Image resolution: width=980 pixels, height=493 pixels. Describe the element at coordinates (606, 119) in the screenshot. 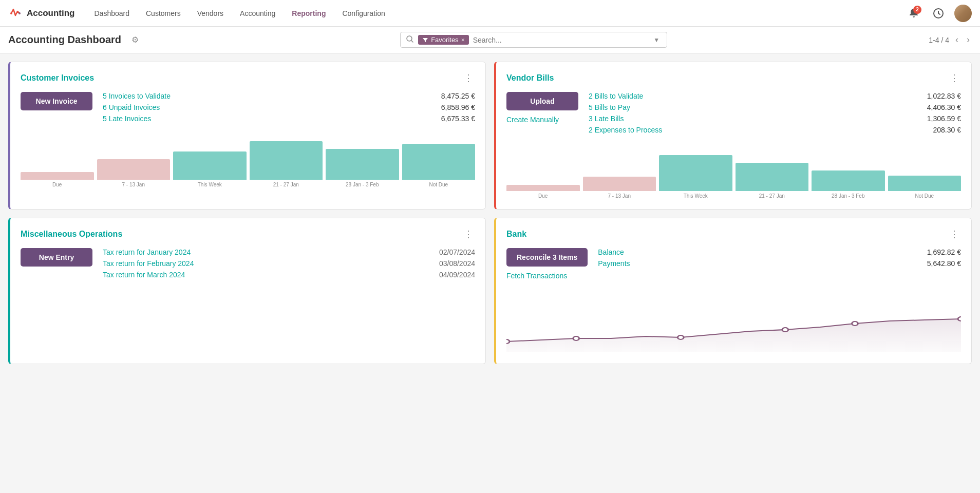

I see `vb-stat-label-2: 3 Late Bills` at that location.